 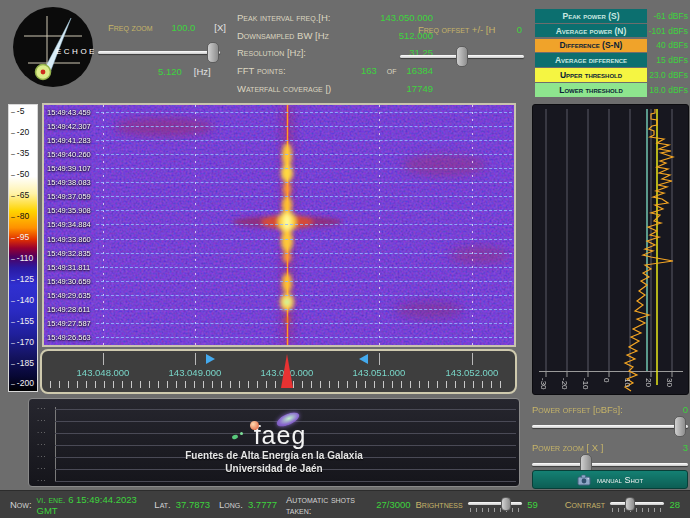 I want to click on waterfall-row: 15:49:31.811, so click(x=279, y=267).